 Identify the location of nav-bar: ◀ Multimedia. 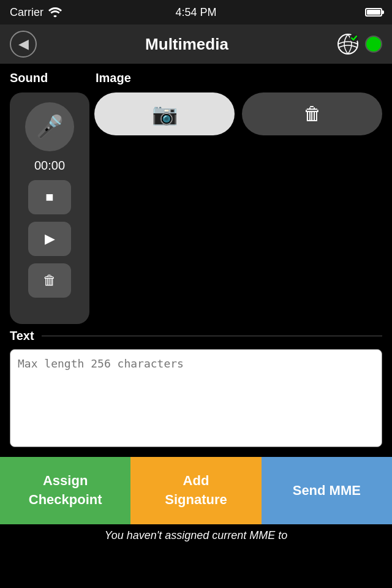
(196, 44).